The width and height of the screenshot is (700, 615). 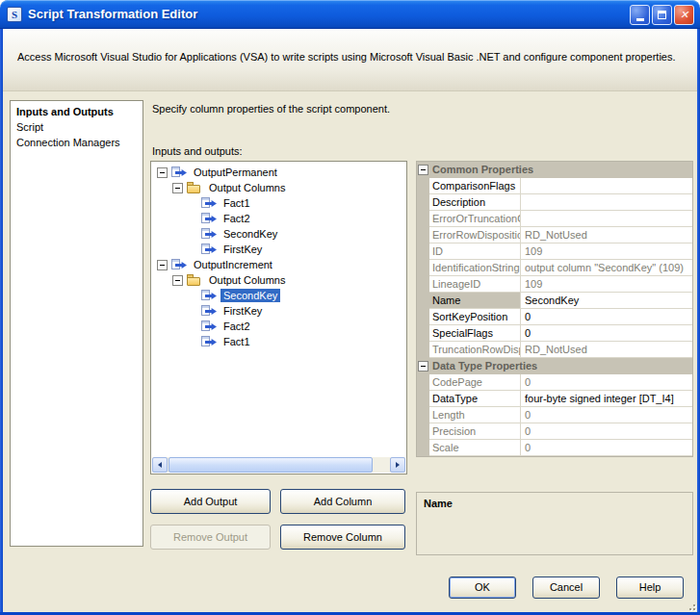 I want to click on page-instruction: Specify column properties of the script …, so click(x=272, y=109).